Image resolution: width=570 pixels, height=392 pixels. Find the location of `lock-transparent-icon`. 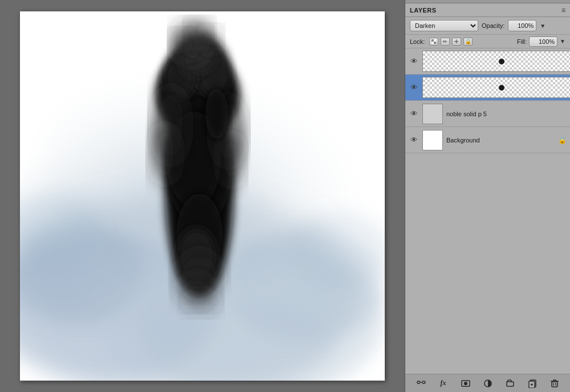

lock-transparent-icon is located at coordinates (434, 42).